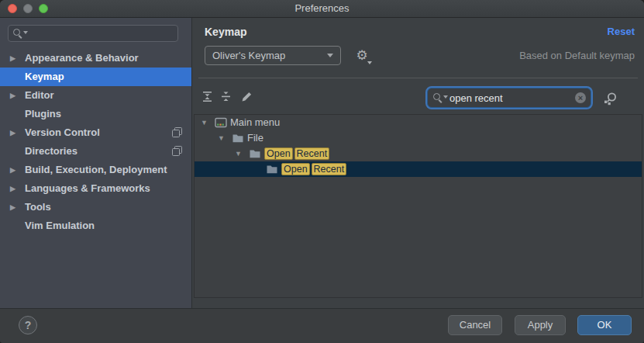 Image resolution: width=644 pixels, height=343 pixels. Describe the element at coordinates (60, 226) in the screenshot. I see `sidebar-item-label: Vim Emulation` at that location.